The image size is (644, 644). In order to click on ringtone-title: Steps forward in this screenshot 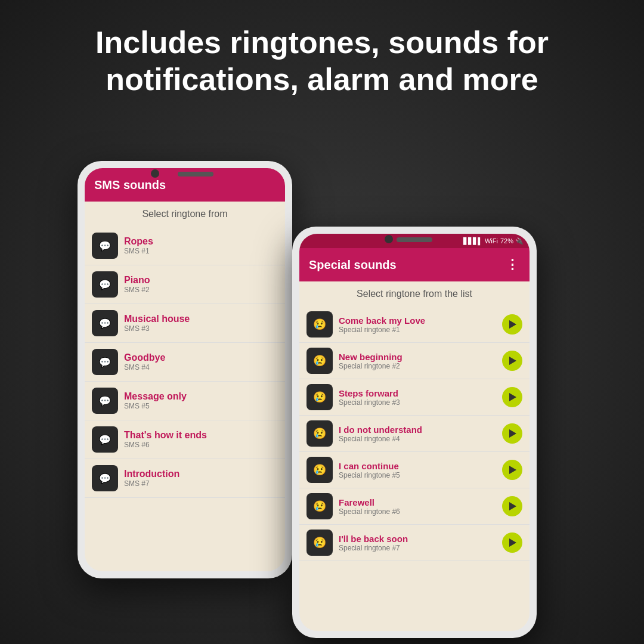, I will do `click(417, 394)`.